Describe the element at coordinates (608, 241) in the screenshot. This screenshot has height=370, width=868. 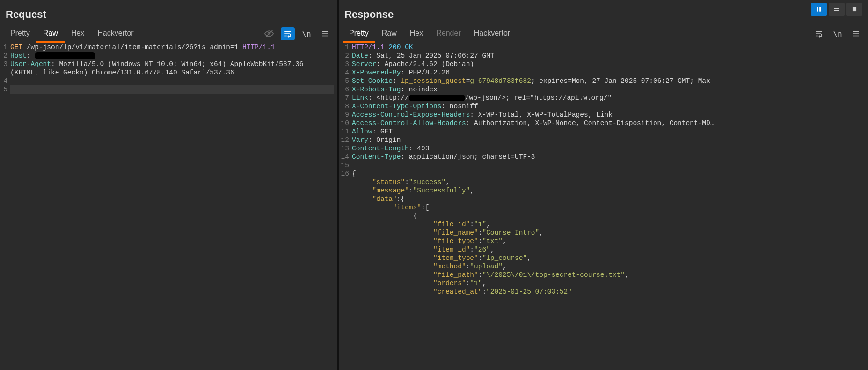
I see `code-line: "file_type":"txt",` at that location.